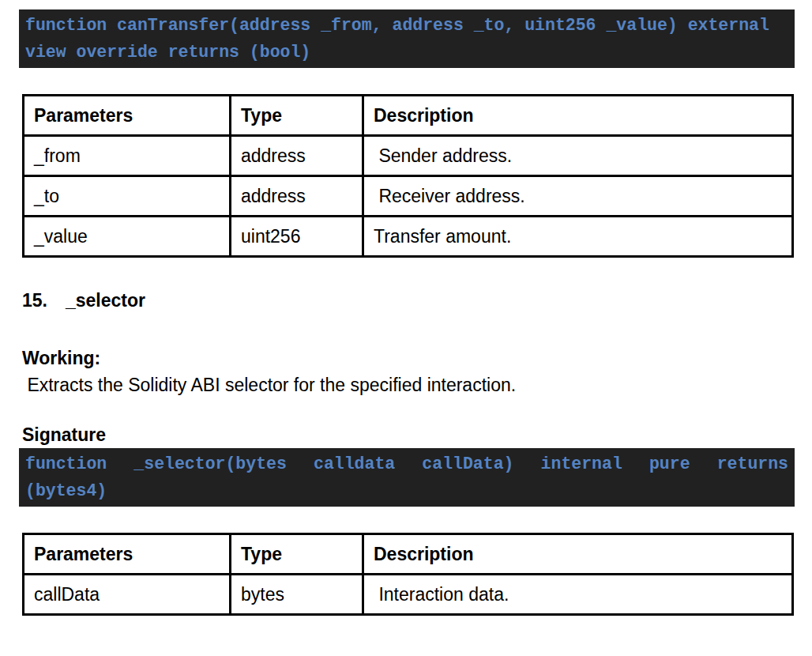  I want to click on code-line: function canTransfer(address _from, addr…, so click(407, 25).